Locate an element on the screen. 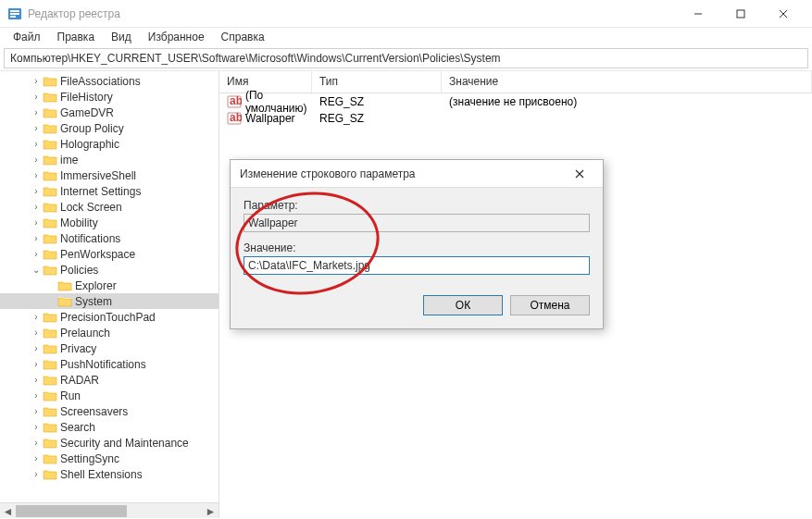  tree-item-filehistory: ›FileHistory is located at coordinates (109, 96).